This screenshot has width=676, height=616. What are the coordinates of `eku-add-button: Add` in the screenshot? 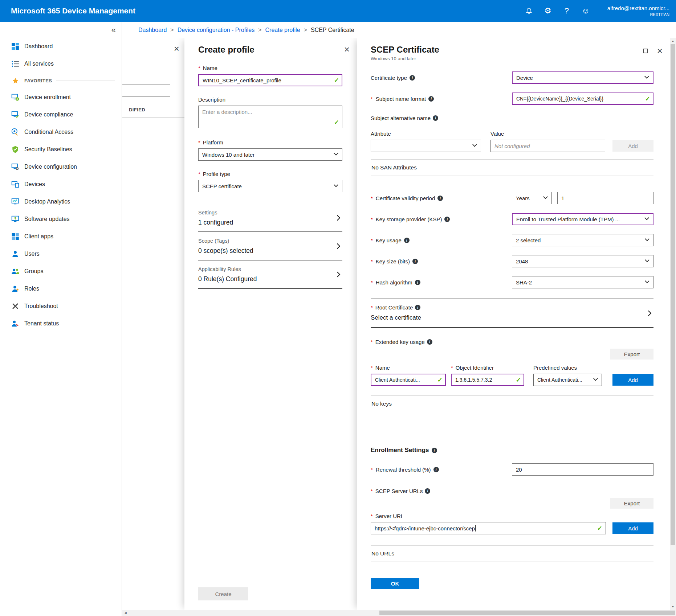 It's located at (633, 380).